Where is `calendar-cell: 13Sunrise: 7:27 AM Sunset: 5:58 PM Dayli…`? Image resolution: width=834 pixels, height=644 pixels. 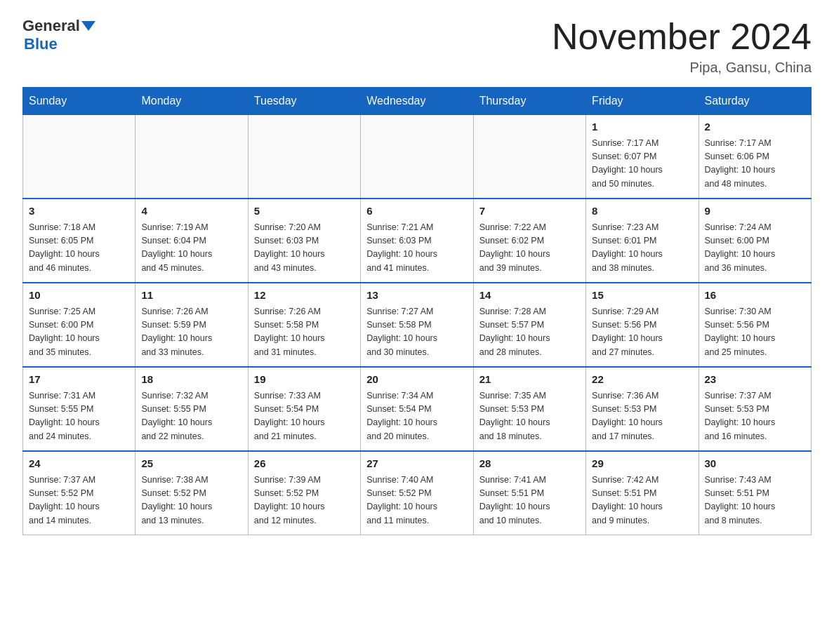 calendar-cell: 13Sunrise: 7:27 AM Sunset: 5:58 PM Dayli… is located at coordinates (417, 325).